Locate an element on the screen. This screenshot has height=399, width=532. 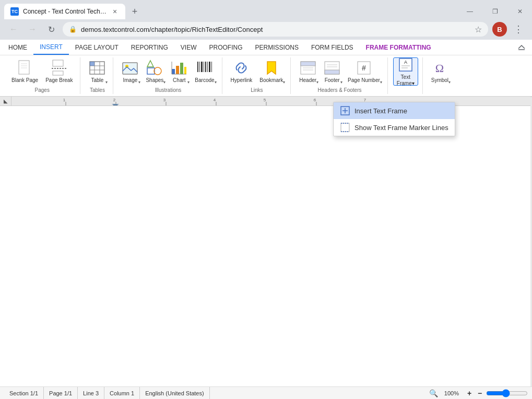
group-text: A TextFrame▾ is located at coordinates (406, 76).